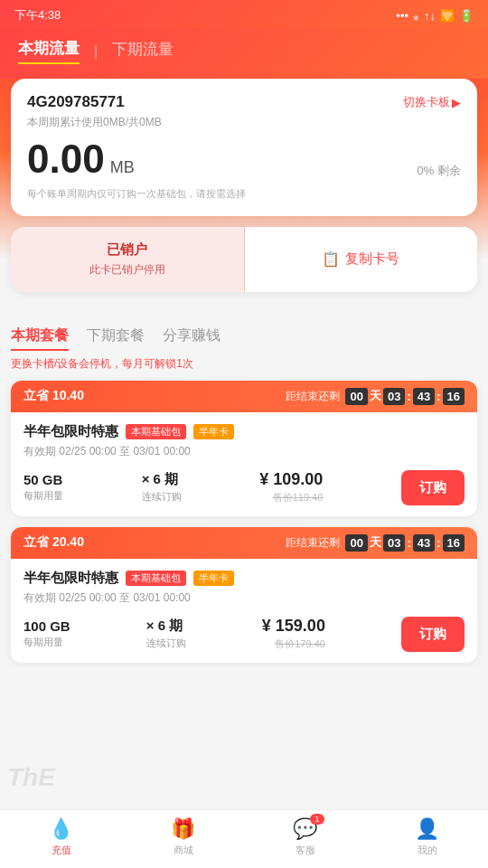 The width and height of the screenshot is (488, 868). Describe the element at coordinates (244, 635) in the screenshot. I see `package-details-row-2: 100 GB 每期用量 × 6 期 连续订购 ¥ 159.00 售价179.40…` at that location.